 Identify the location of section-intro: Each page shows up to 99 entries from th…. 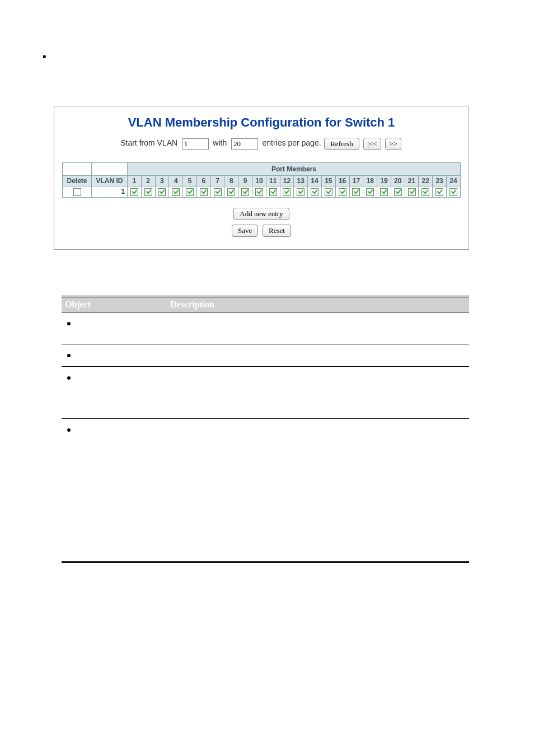
(267, 82).